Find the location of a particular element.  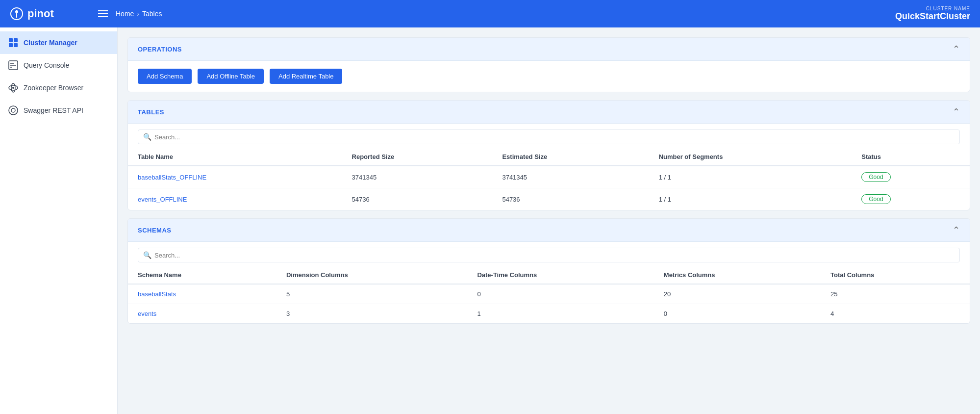

schemas-search-wrap: 🔍 is located at coordinates (549, 255).